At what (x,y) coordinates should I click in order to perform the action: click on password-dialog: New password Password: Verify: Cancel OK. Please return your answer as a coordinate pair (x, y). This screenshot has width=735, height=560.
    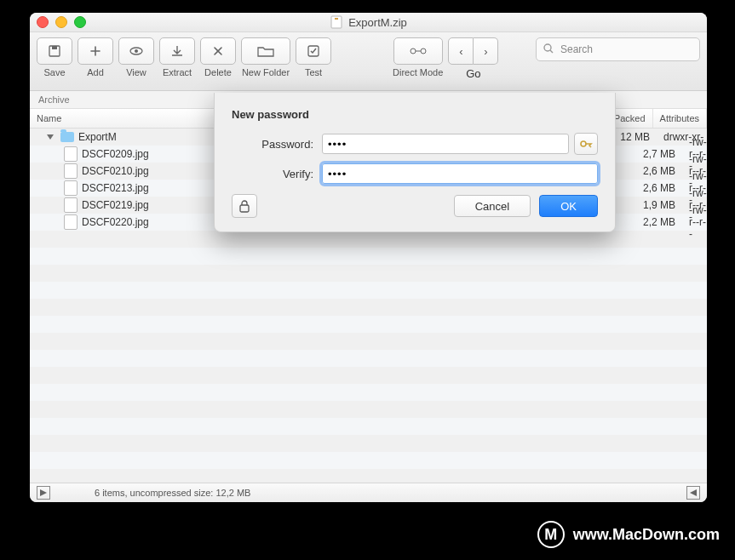
    Looking at the image, I should click on (415, 163).